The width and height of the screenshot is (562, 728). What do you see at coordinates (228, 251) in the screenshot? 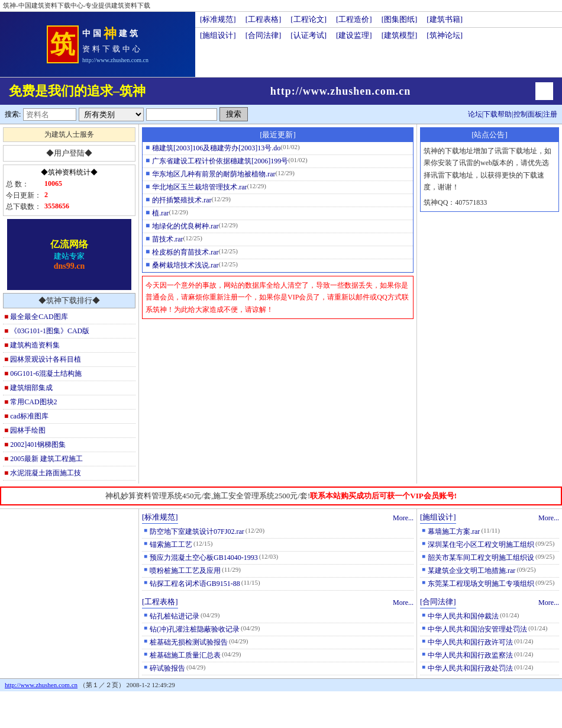
I see `update-date-9: (12/25)` at bounding box center [228, 251].